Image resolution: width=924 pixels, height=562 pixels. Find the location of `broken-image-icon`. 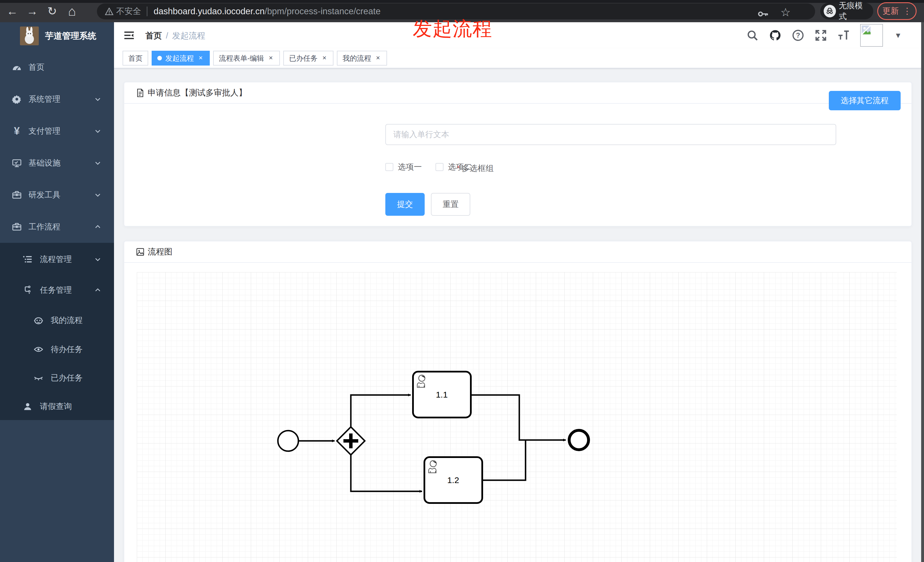

broken-image-icon is located at coordinates (866, 30).